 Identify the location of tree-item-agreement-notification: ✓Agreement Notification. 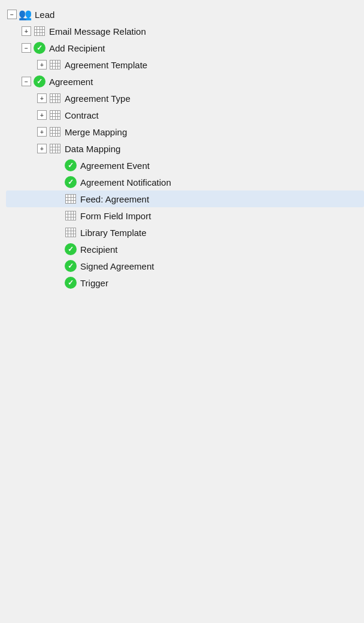
(185, 182).